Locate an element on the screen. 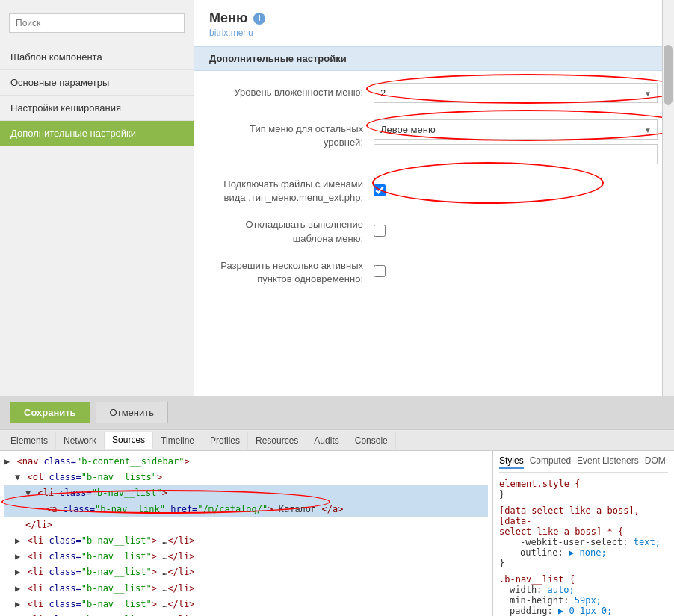  info-icon: i is located at coordinates (259, 19).